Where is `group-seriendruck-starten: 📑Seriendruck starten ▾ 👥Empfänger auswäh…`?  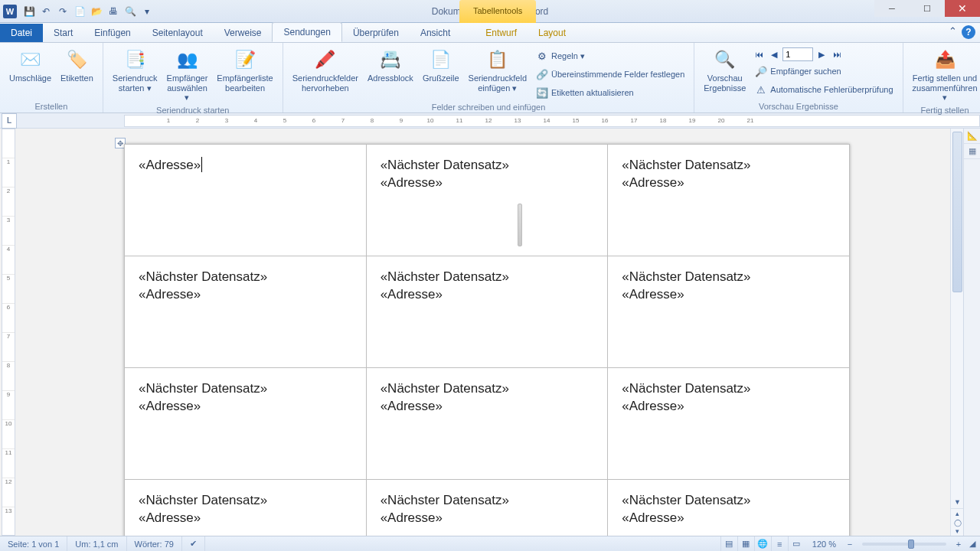
group-seriendruck-starten: 📑Seriendruck starten ▾ 👥Empfänger auswäh… is located at coordinates (193, 78).